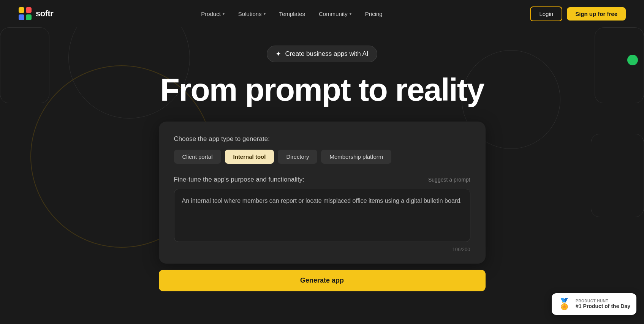  Describe the element at coordinates (322, 249) in the screenshot. I see `char-counter: 106/200` at that location.